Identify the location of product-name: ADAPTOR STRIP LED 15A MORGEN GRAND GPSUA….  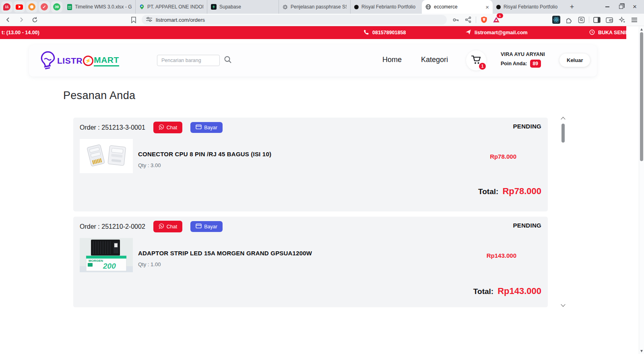
(225, 253).